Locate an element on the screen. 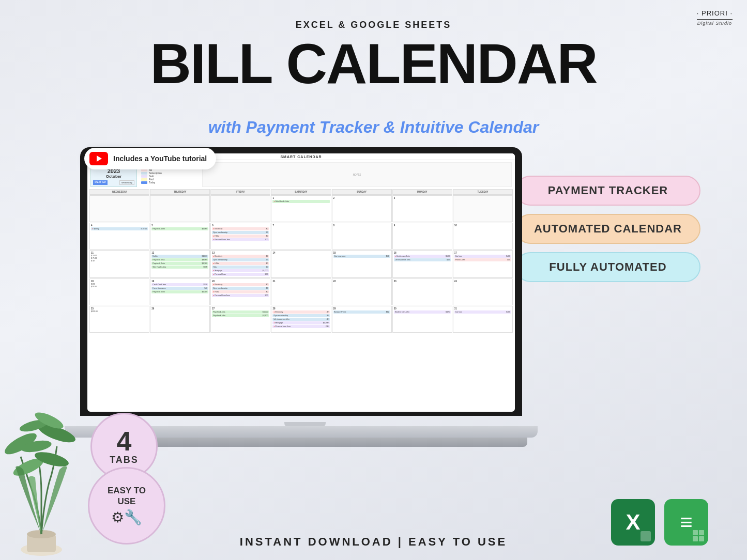 Image resolution: width=747 pixels, height=560 pixels. header-desc: with Payment Tracker & Intuitive Calenda… is located at coordinates (373, 127).